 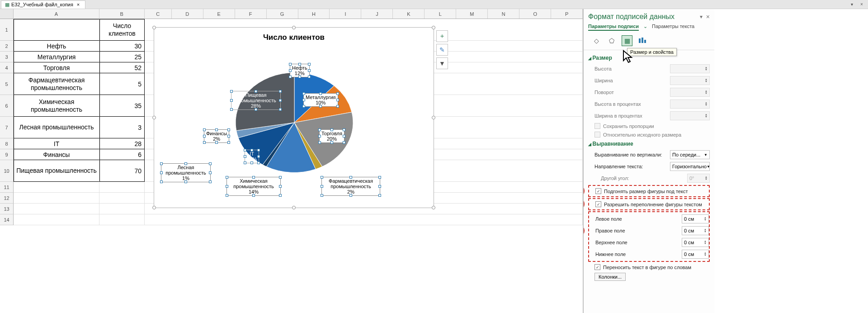 I want to click on col-header: N, so click(x=504, y=14).